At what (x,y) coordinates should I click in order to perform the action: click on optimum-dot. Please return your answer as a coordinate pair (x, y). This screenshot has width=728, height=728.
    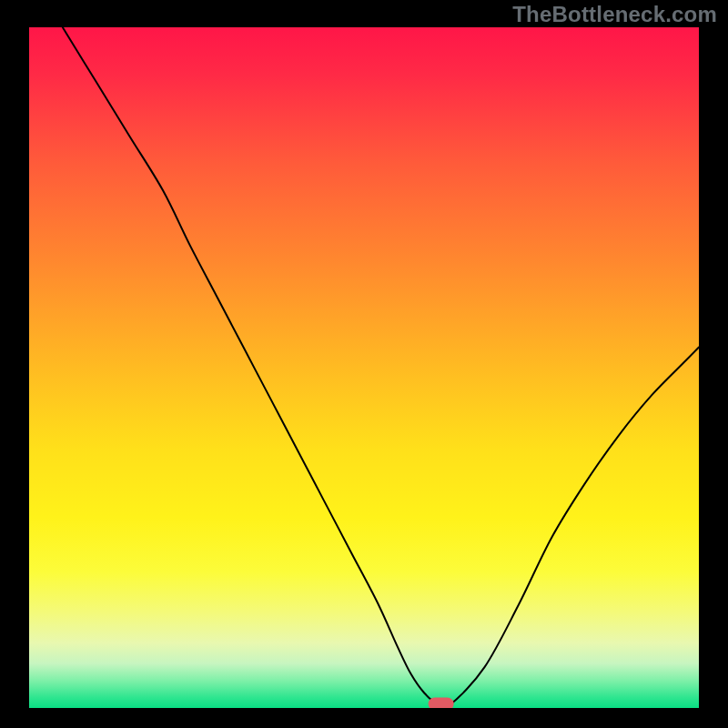
    Looking at the image, I should click on (441, 703).